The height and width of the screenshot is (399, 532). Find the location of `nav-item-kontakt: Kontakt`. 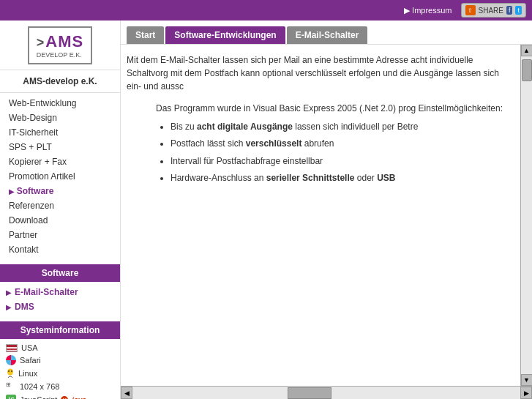

nav-item-kontakt: Kontakt is located at coordinates (60, 250).